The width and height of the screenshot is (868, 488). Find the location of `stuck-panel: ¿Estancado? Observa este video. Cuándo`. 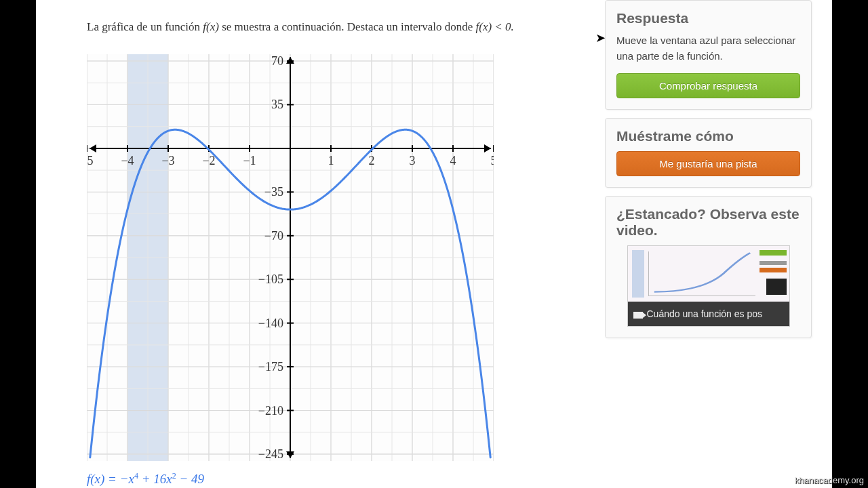

stuck-panel: ¿Estancado? Observa este video. Cuándo is located at coordinates (708, 267).